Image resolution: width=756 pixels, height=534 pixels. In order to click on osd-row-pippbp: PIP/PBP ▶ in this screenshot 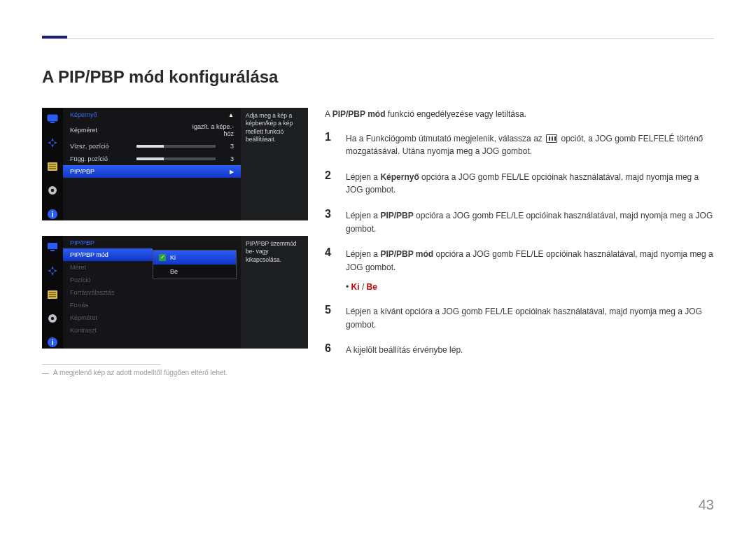, I will do `click(152, 171)`.